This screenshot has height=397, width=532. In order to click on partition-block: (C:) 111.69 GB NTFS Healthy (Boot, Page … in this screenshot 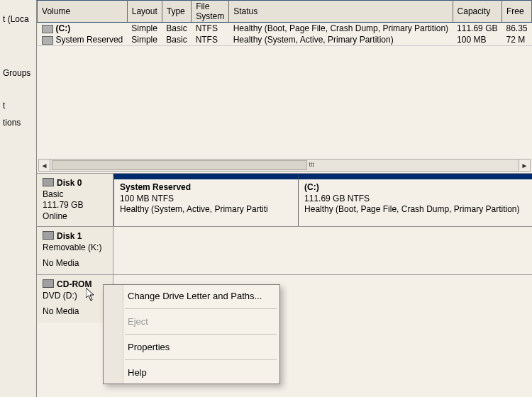, I will do `click(415, 200)`.